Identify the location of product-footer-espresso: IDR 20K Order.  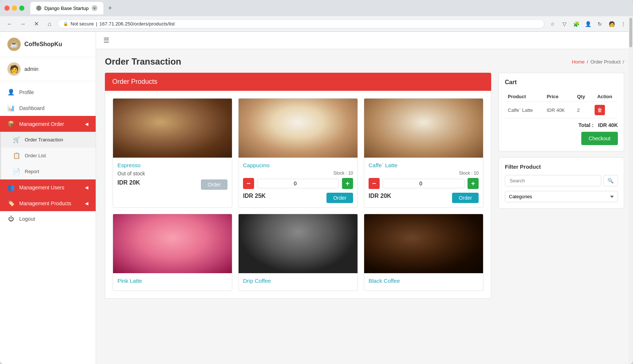
(172, 185).